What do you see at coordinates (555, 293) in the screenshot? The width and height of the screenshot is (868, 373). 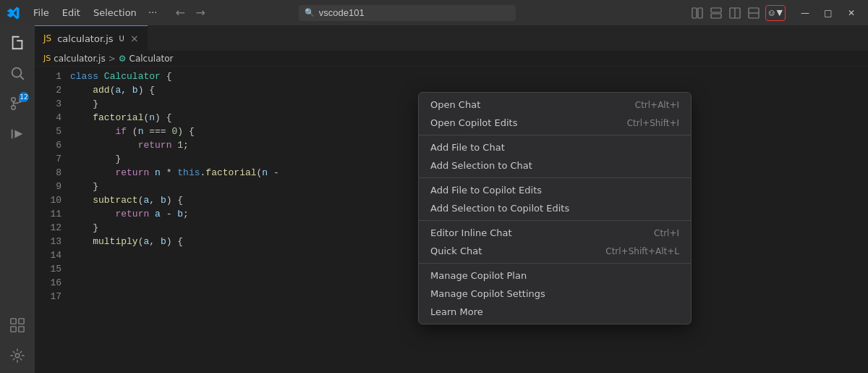 I see `menu-section-5: Manage Copilot Plan Manage Copilot Setti…` at bounding box center [555, 293].